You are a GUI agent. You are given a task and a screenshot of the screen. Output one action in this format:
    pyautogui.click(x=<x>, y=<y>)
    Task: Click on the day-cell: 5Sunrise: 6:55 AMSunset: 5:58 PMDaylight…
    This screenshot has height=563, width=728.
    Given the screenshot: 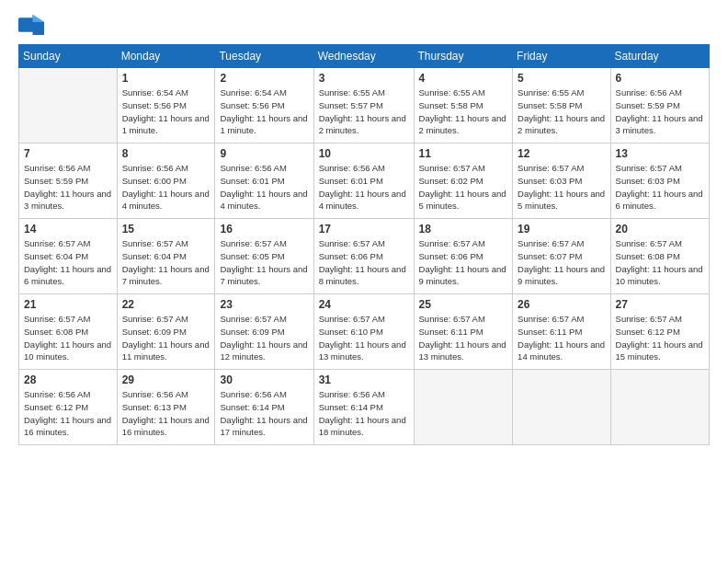 What is the action you would take?
    pyautogui.click(x=562, y=106)
    